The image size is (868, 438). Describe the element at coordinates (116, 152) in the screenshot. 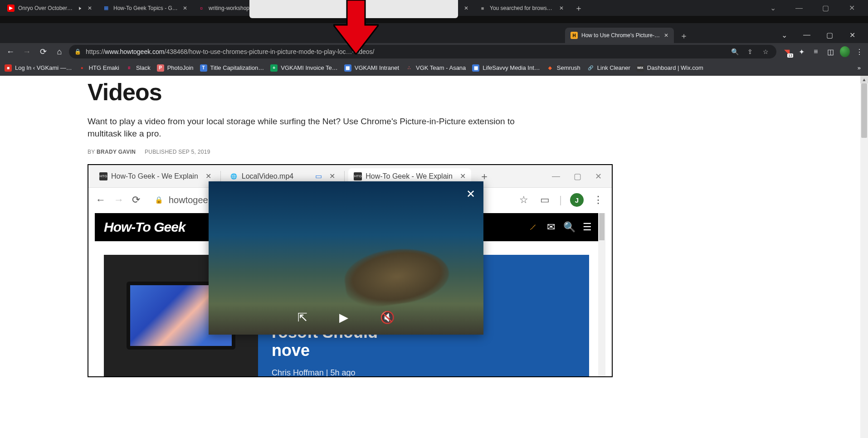

I see `author-link: BRADY GAVIN` at that location.